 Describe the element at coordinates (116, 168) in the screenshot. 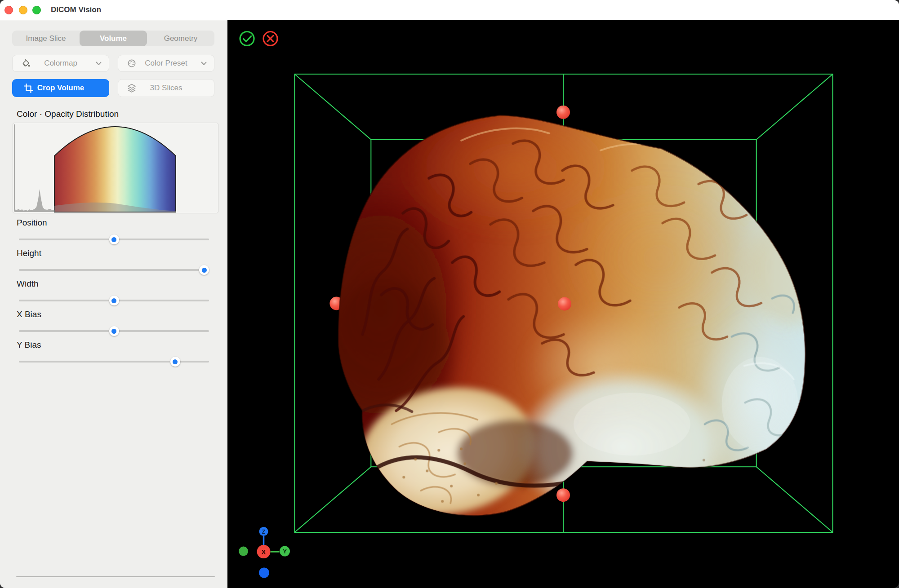

I see `color-opacity-distribution-widget` at that location.